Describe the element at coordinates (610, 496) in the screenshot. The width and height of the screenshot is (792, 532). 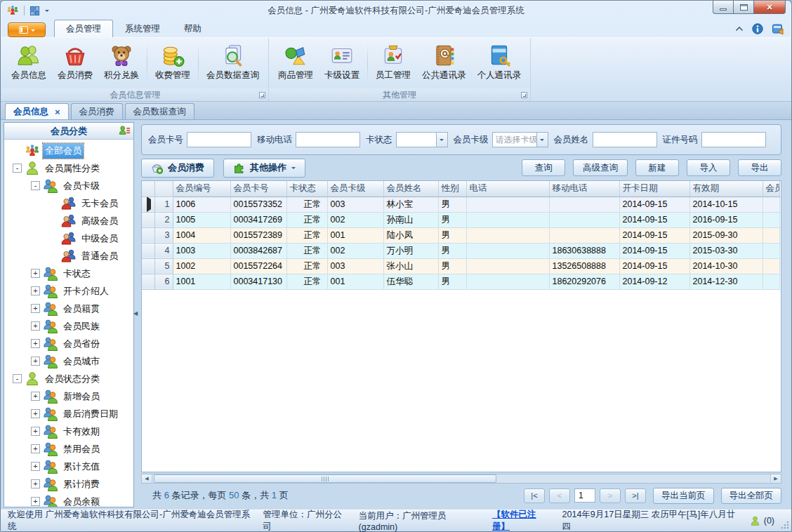
I see `next-page-button: >` at that location.